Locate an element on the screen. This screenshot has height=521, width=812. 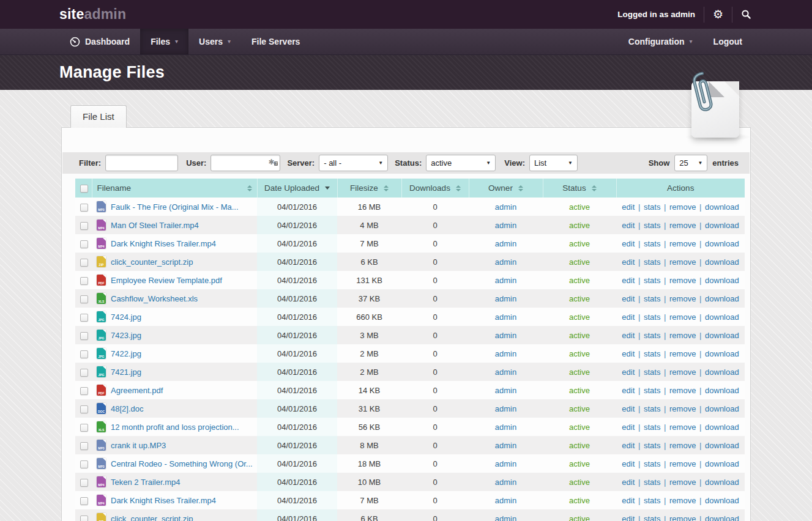
show-entries-select: 25 ▼ is located at coordinates (691, 163).